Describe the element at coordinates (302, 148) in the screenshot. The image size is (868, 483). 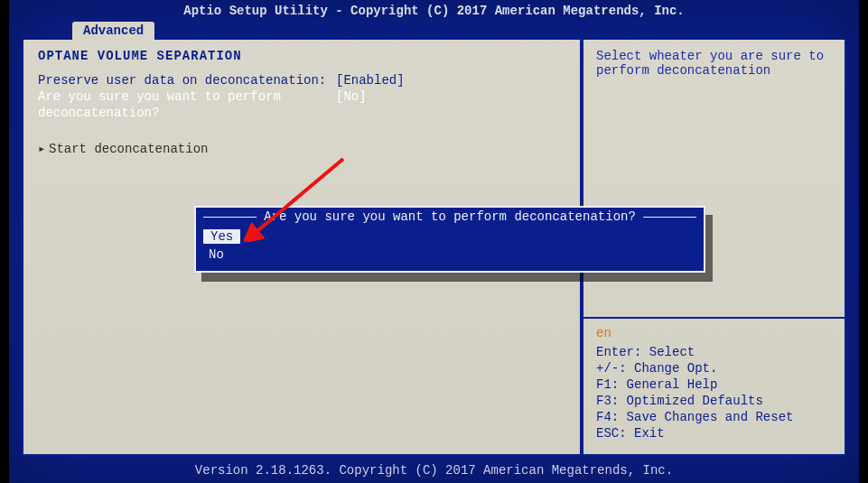
I see `action-start-deconcatenation: ▸Start deconcatenation` at that location.